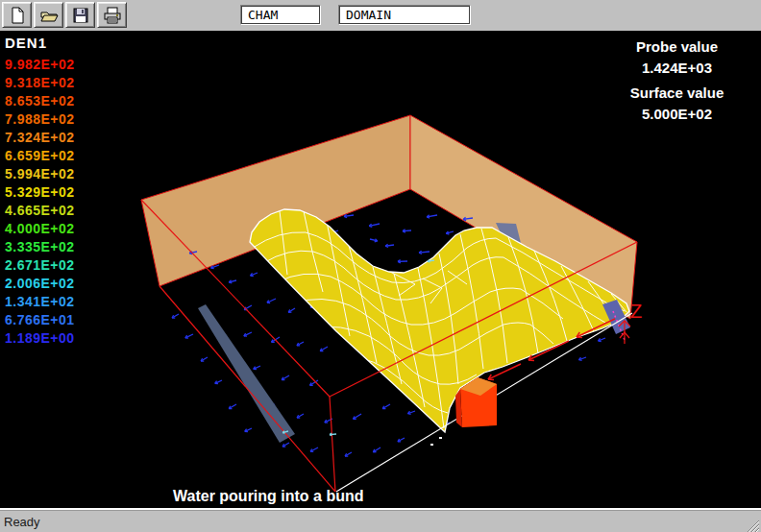 The height and width of the screenshot is (532, 761). What do you see at coordinates (40, 42) in the screenshot?
I see `legend-variable-name: DEN1` at bounding box center [40, 42].